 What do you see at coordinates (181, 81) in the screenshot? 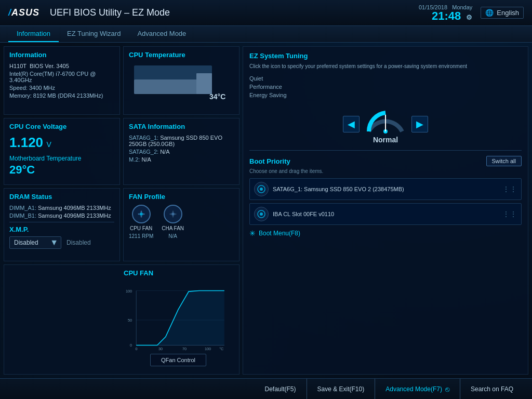
I see `cpu-temp-panel: CPU Temperature 34°C` at bounding box center [181, 81].